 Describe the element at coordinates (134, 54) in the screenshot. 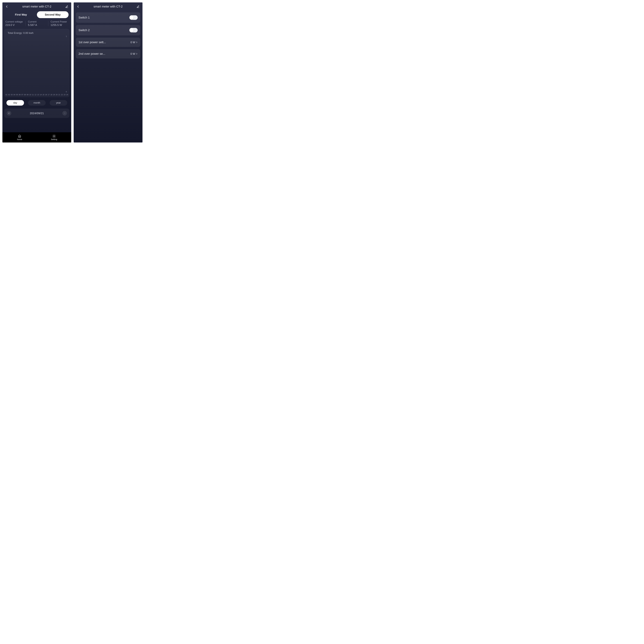

I see `row-over-power-2-value: 0 W` at that location.